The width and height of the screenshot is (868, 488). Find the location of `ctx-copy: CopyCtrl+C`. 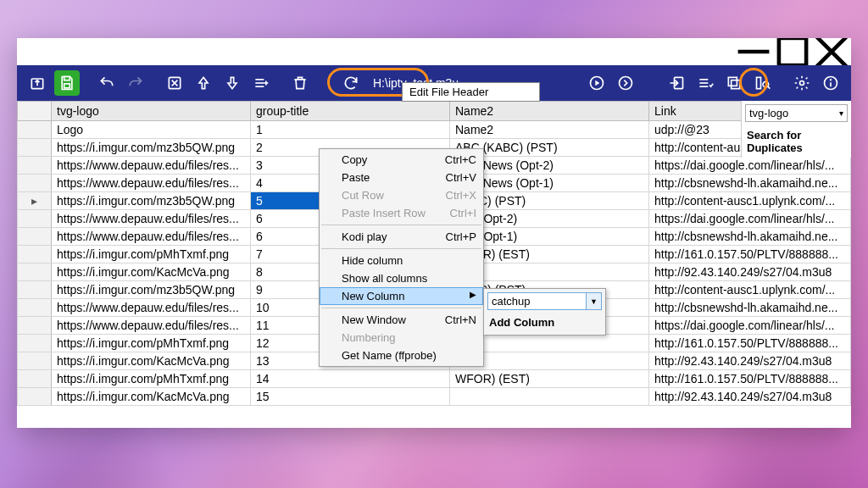

ctx-copy: CopyCtrl+C is located at coordinates (402, 159).